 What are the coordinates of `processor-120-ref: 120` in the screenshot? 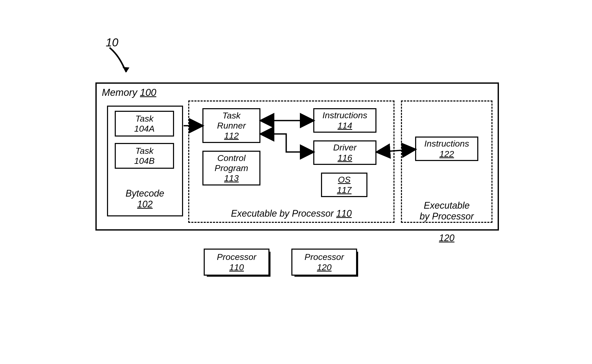 It's located at (324, 267).